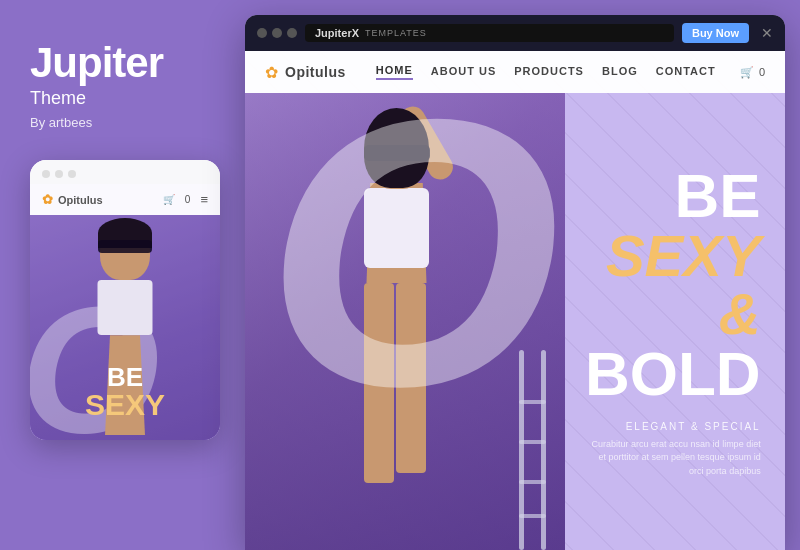 The width and height of the screenshot is (800, 550). What do you see at coordinates (125, 405) in the screenshot?
I see `mobile-sexy-text: SEXY` at bounding box center [125, 405].